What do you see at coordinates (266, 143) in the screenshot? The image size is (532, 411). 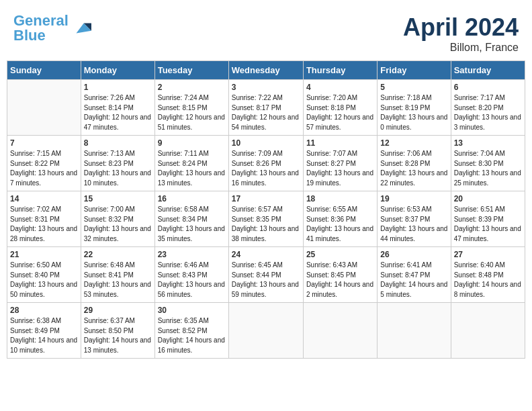 I see `day-number: 10` at bounding box center [266, 143].